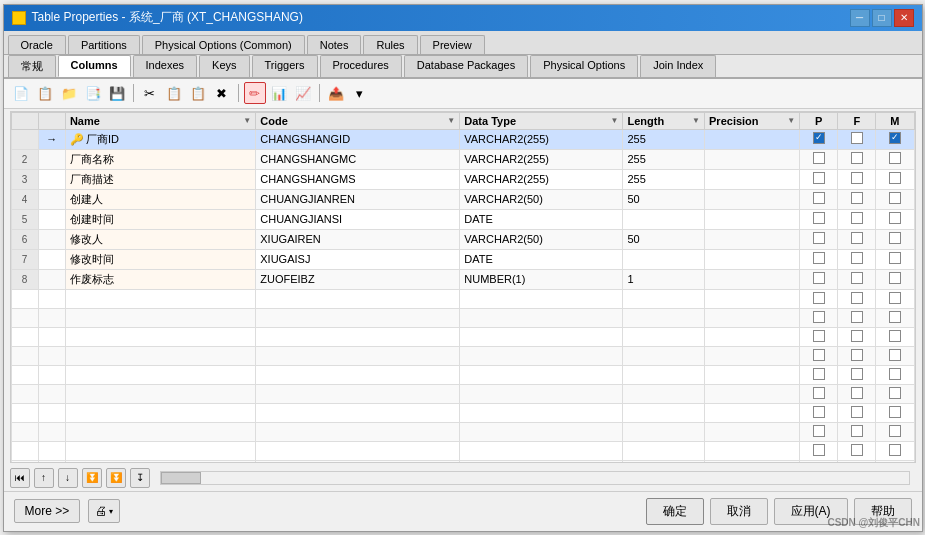  What do you see at coordinates (198, 93) in the screenshot?
I see `toolbar-paste2-button: 📋` at bounding box center [198, 93].